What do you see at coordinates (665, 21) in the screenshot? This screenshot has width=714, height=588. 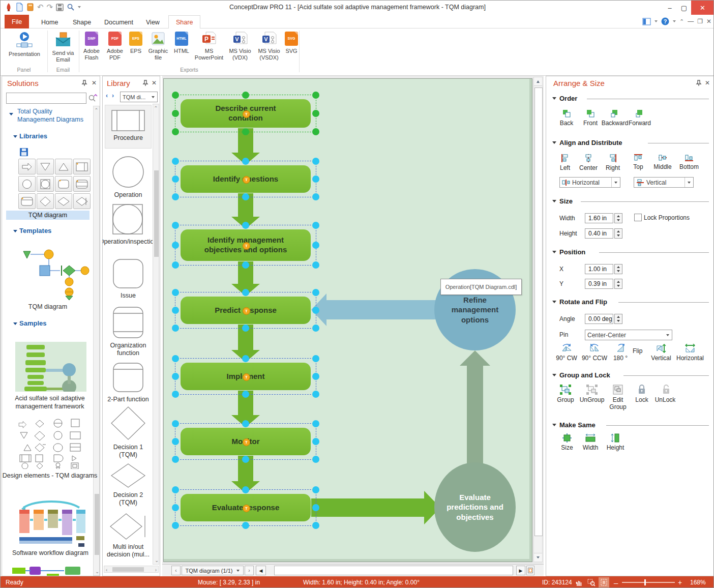 I see `help-icon: ?` at bounding box center [665, 21].